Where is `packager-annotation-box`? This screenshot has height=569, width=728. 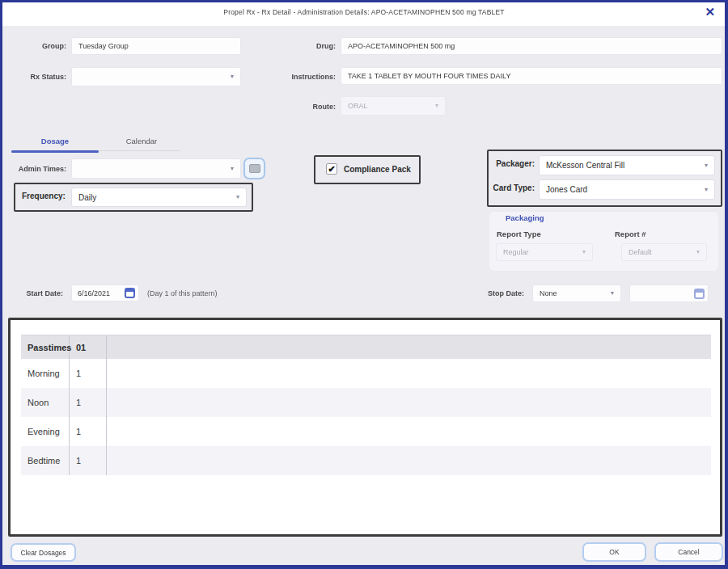 packager-annotation-box is located at coordinates (605, 178).